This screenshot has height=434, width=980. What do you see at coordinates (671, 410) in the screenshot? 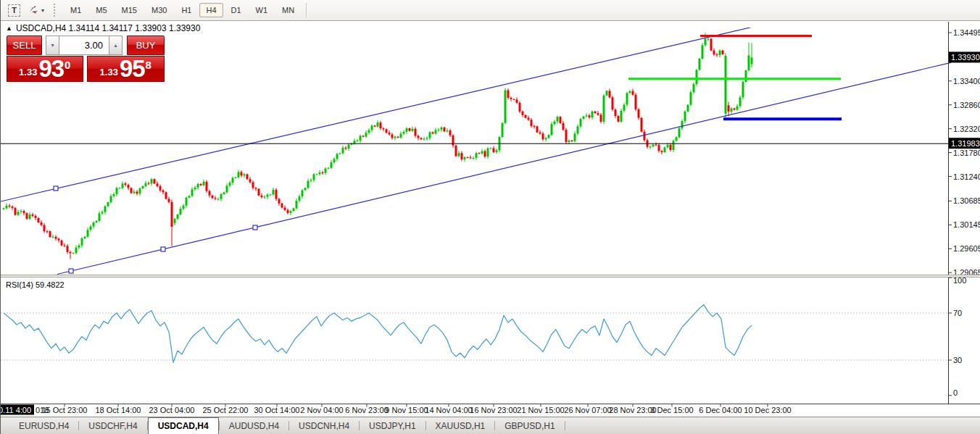
I see `time-tick-label: 3 Dec 15:00` at bounding box center [671, 410].